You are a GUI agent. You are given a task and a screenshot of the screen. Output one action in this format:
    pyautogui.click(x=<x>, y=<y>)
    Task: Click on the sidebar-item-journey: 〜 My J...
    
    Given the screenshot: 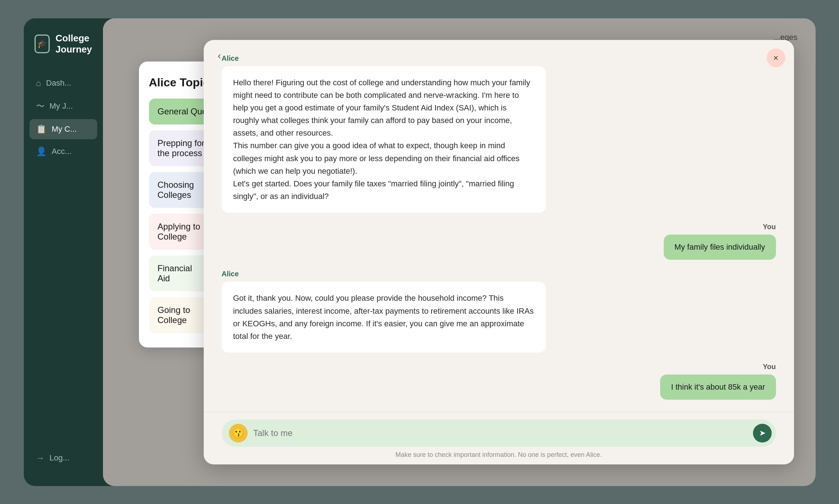 What is the action you would take?
    pyautogui.click(x=63, y=106)
    